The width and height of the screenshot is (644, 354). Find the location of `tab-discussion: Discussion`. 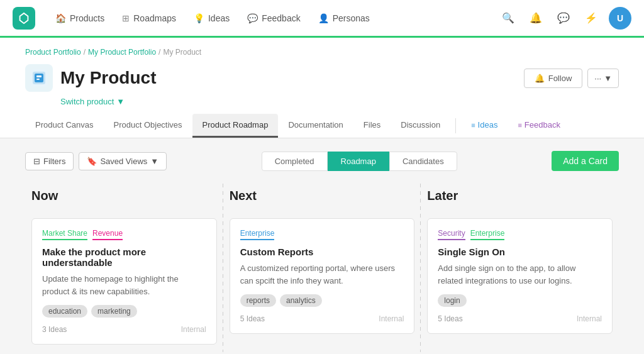

tab-discussion: Discussion is located at coordinates (420, 126).